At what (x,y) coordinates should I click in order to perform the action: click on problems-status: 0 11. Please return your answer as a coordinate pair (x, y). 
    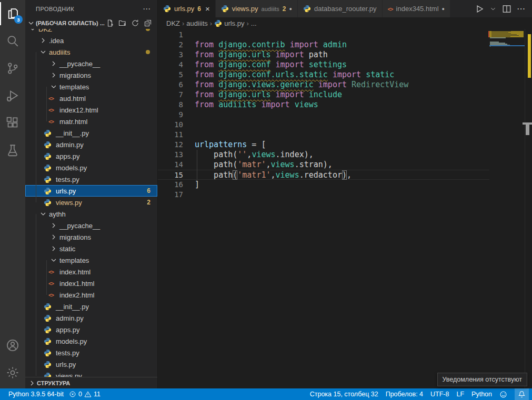
    Looking at the image, I should click on (85, 394).